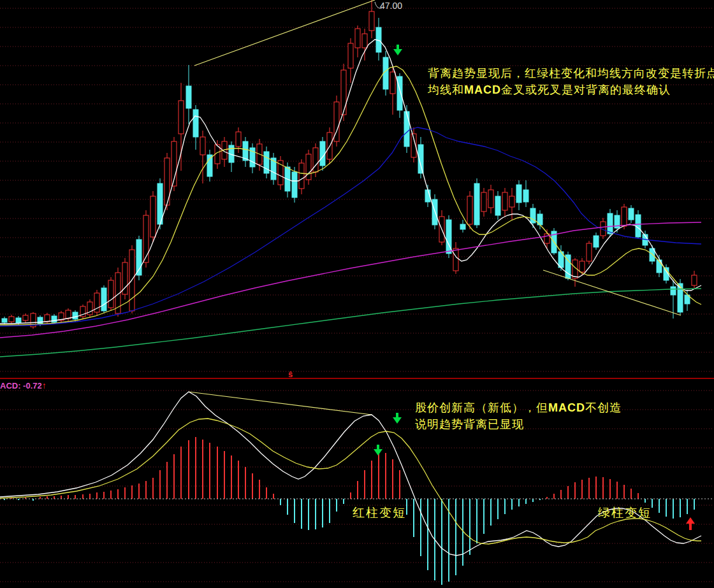  I want to click on macd-value-text: ACD: -0.72, so click(21, 386).